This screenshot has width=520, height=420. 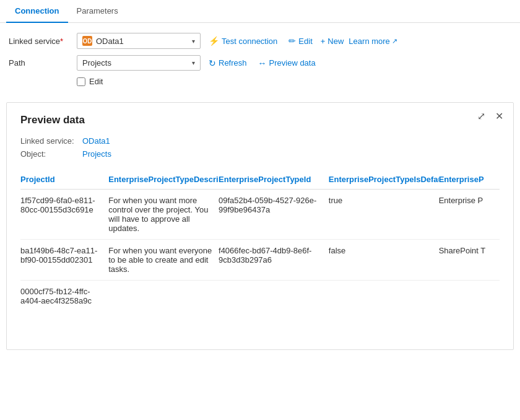 I want to click on edit-checkbox-row: Edit, so click(x=294, y=82).